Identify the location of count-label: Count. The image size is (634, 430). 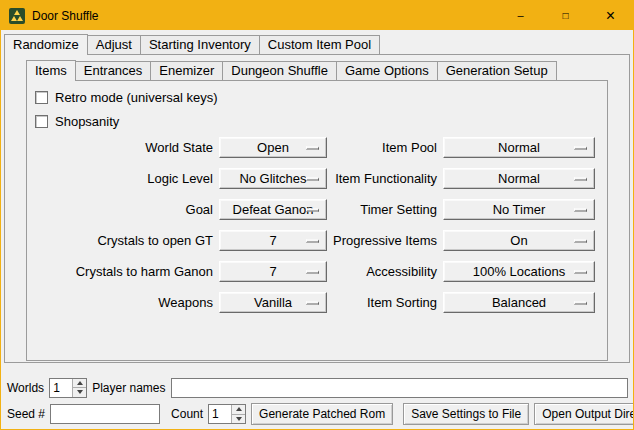
(187, 414).